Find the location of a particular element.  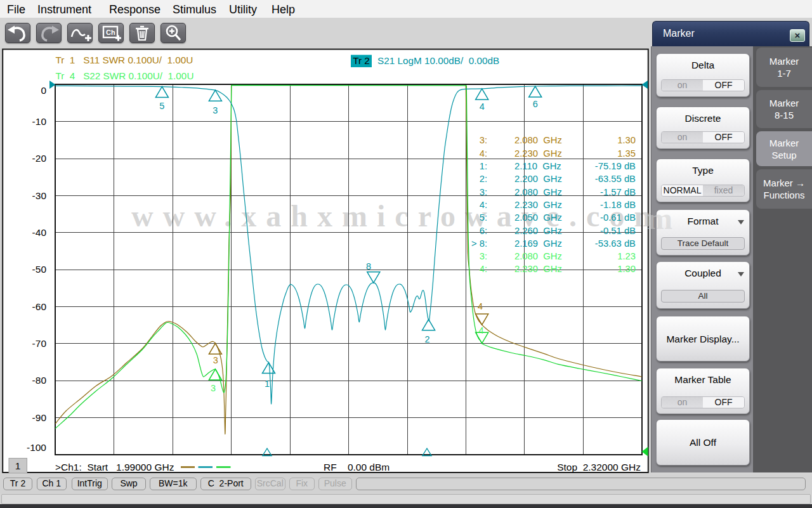

svg-text: > 8: is located at coordinates (480, 244).